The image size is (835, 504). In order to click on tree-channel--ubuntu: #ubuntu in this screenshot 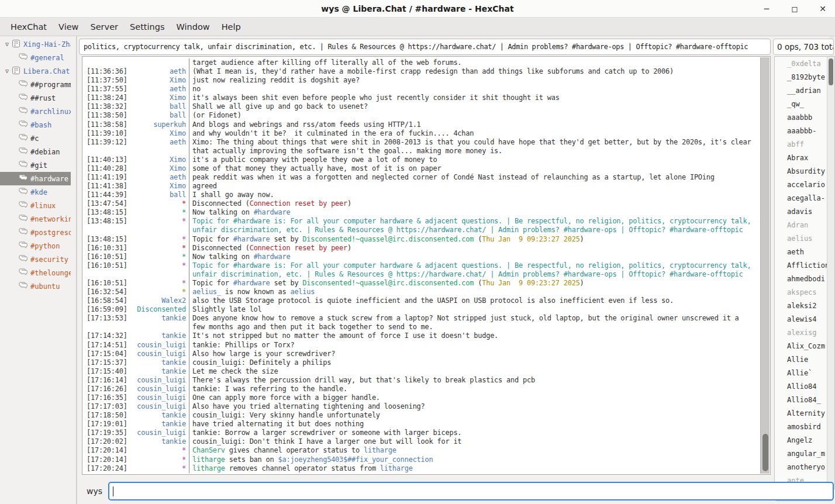, I will do `click(35, 286)`.